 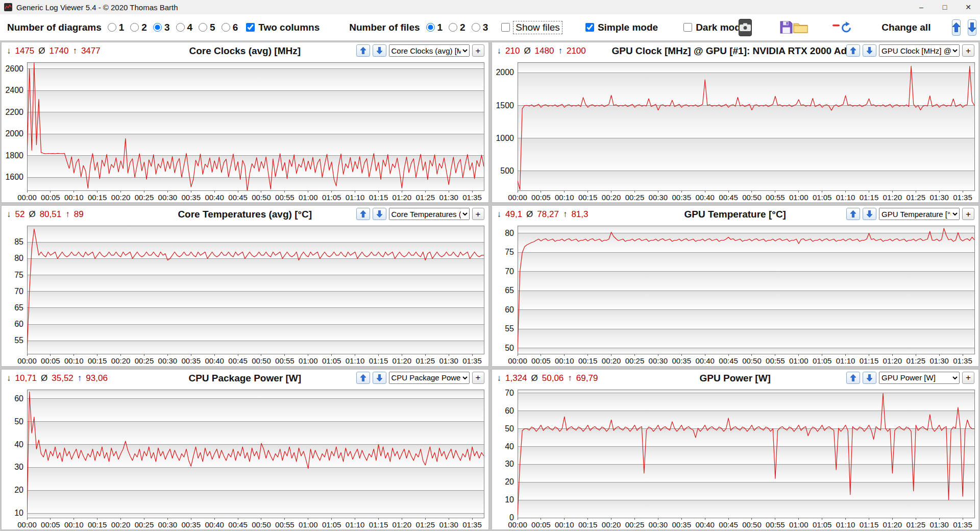 I want to click on svg-text: 75, so click(x=19, y=275).